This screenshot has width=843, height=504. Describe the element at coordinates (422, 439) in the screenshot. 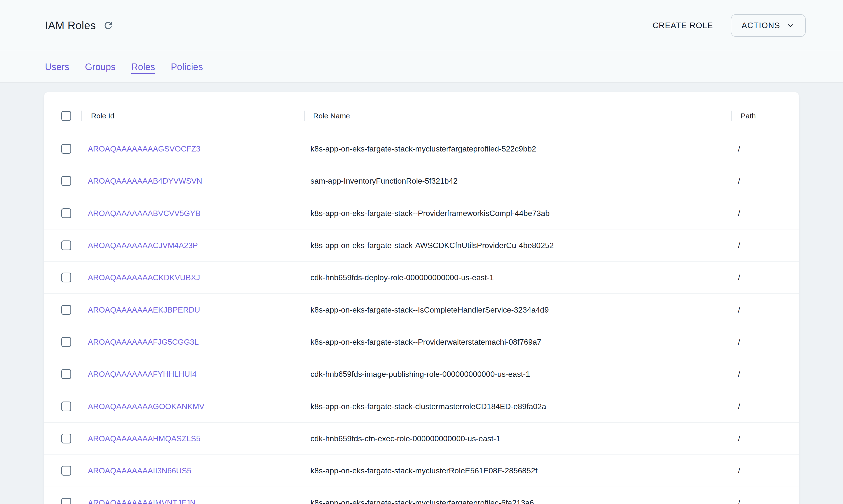

I see `table-row: AROAQAAAAAAAHMQASZLS5 cdk-hnb659fds-cfn-…` at that location.